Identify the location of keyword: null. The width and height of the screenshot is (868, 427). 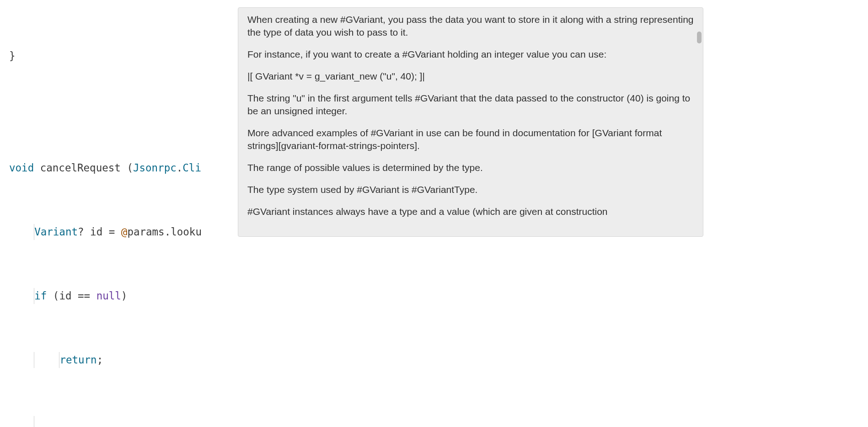
(109, 296).